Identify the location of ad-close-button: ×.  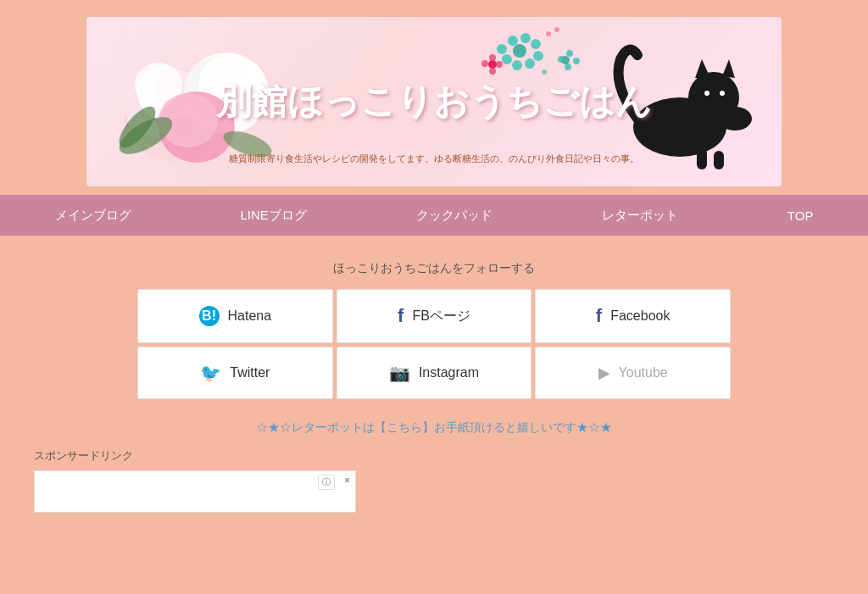
(348, 480).